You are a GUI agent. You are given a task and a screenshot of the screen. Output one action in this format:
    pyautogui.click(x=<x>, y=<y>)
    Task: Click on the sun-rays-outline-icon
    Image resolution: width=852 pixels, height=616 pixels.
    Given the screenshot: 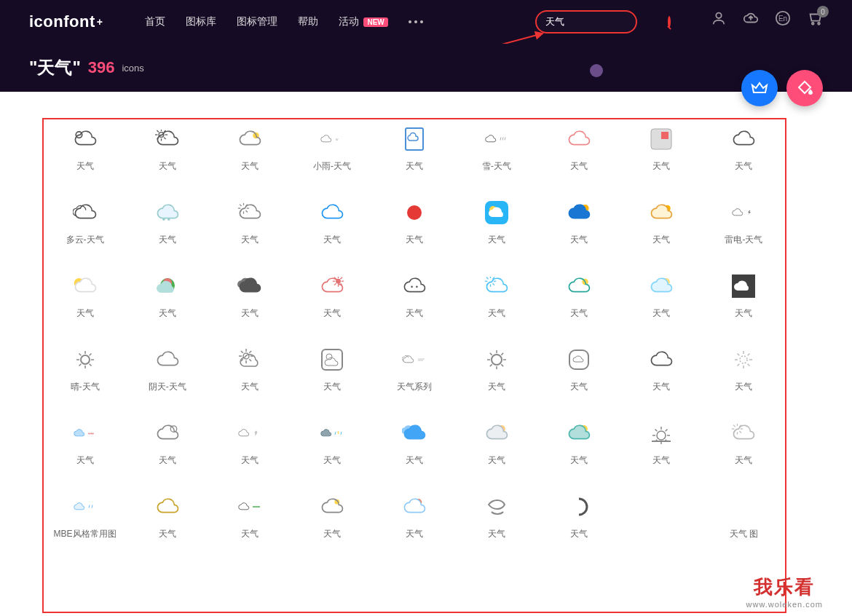 What is the action you would take?
    pyautogui.click(x=250, y=360)
    